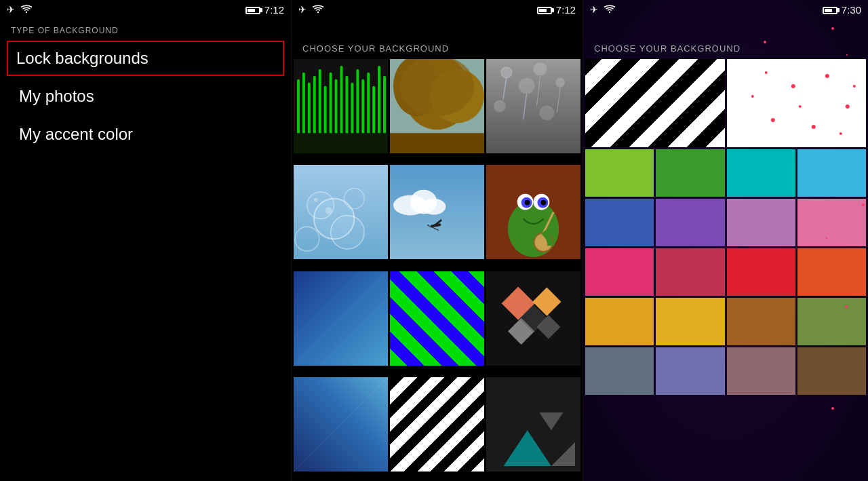 The image size is (868, 481). Describe the element at coordinates (533, 212) in the screenshot. I see `bg-cell-frog` at that location.